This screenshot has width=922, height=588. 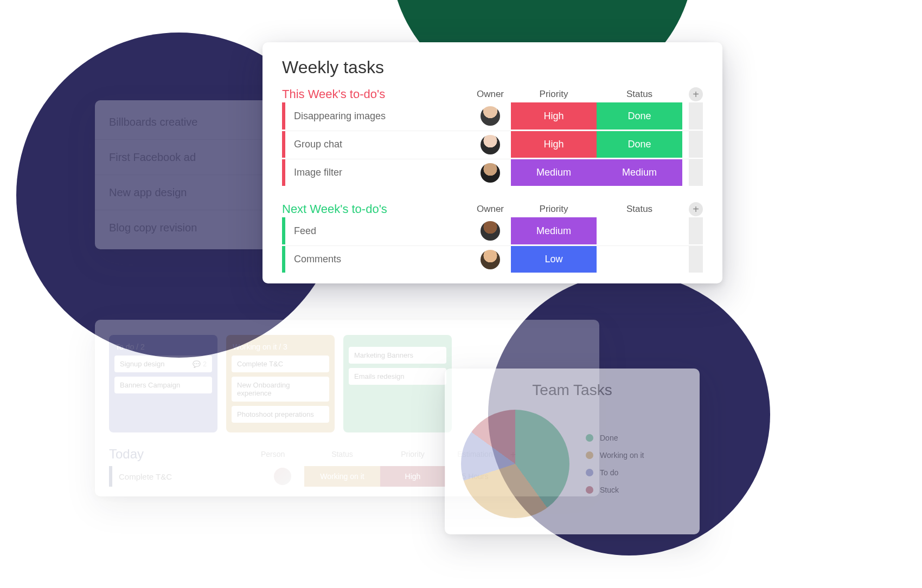 What do you see at coordinates (572, 451) in the screenshot?
I see `team-tasks-card: Team Tasks Done Working on it To do Stuc…` at bounding box center [572, 451].